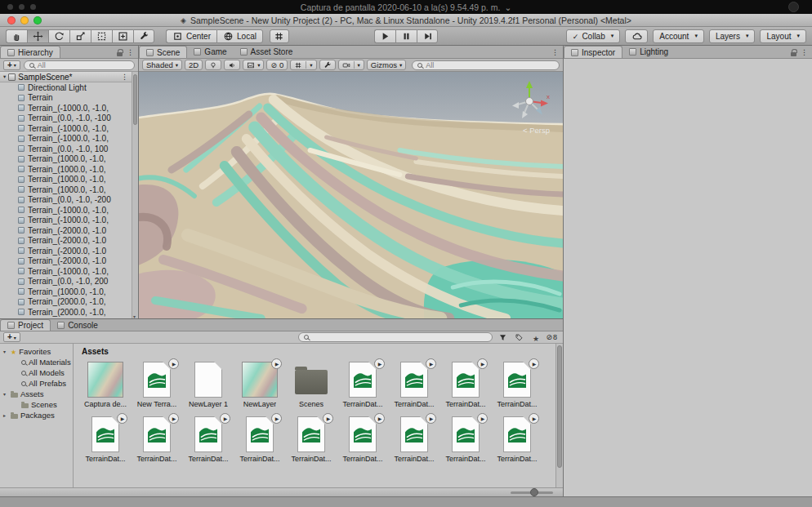 Image resolution: width=812 pixels, height=507 pixels. Describe the element at coordinates (232, 65) in the screenshot. I see `scene-audio-toggle` at that location.